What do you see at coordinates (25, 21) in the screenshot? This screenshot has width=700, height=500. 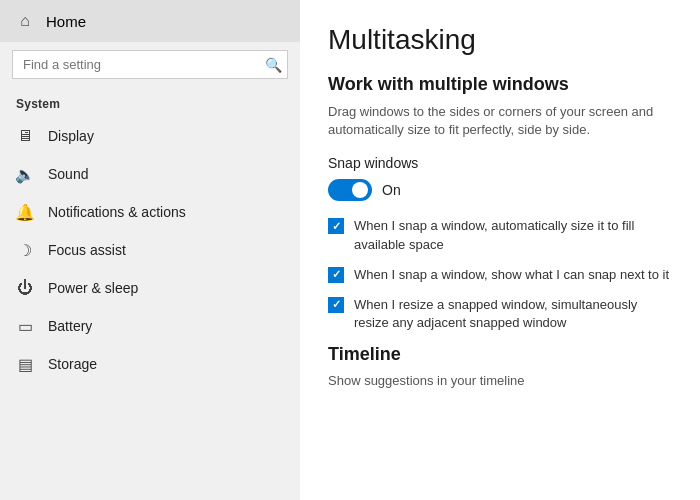 I see `home-icon: ⌂` at bounding box center [25, 21].